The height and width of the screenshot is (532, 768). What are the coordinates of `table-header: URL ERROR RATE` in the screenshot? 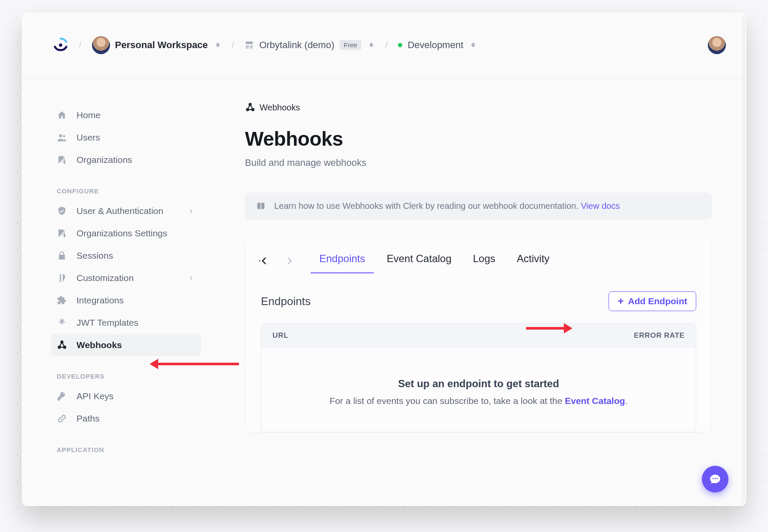 It's located at (479, 336).